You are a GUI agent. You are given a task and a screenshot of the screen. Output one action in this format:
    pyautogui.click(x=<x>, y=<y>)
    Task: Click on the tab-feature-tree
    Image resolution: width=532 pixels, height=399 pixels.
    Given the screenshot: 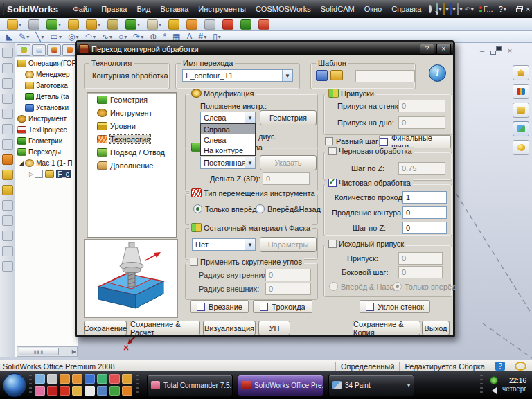 What is the action you would take?
    pyautogui.click(x=39, y=50)
    